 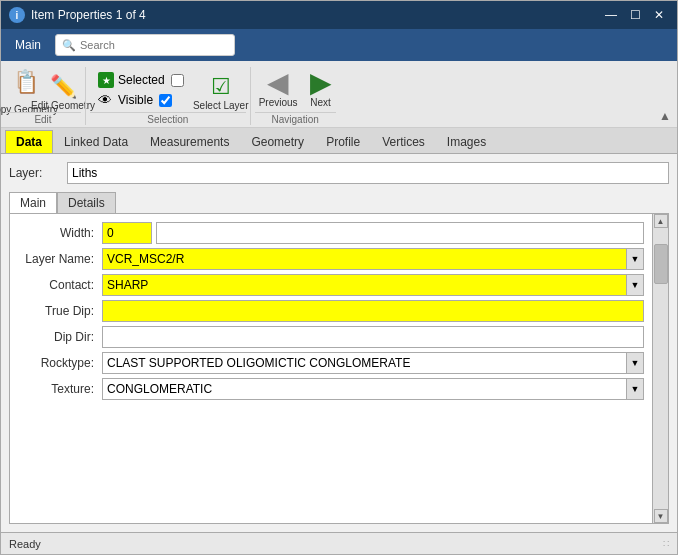 What do you see at coordinates (58, 233) in the screenshot?
I see `width-label: Width:` at bounding box center [58, 233].